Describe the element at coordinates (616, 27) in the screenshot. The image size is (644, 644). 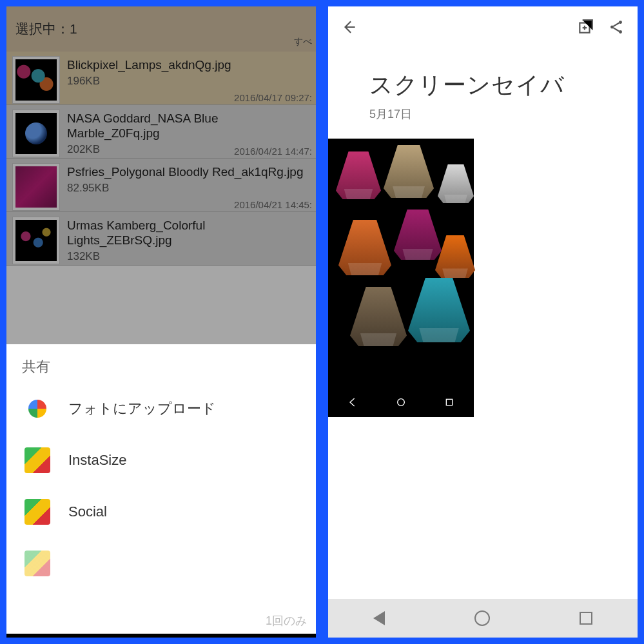
I see `share-icon` at that location.